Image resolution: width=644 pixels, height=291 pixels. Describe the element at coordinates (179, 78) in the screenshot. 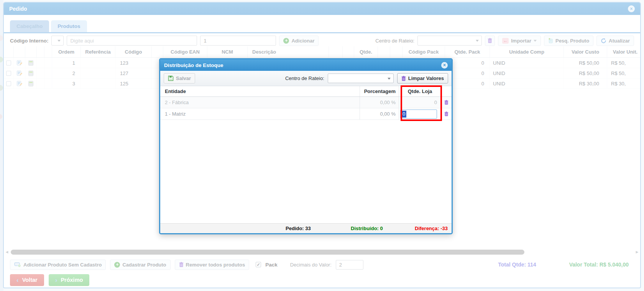

I see `salvar-button: Salvar` at that location.